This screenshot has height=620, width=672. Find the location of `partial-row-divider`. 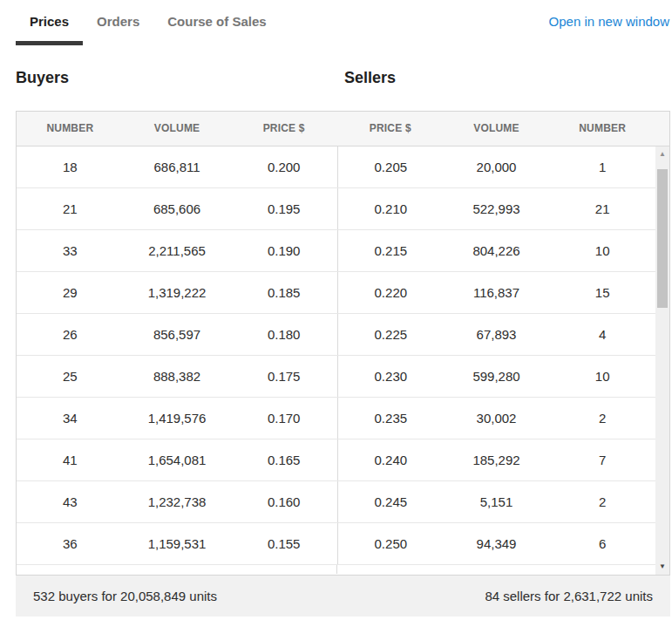

partial-row-divider is located at coordinates (177, 569).